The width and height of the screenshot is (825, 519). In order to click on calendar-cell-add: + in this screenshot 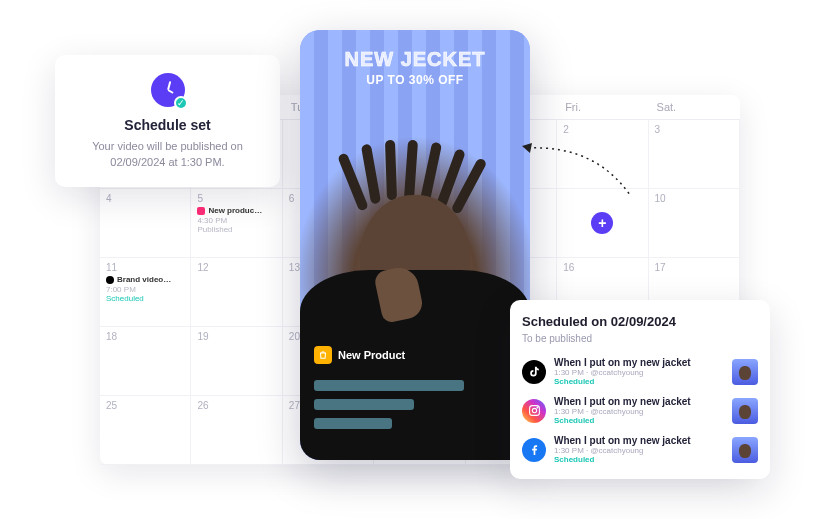, I will do `click(602, 224)`.